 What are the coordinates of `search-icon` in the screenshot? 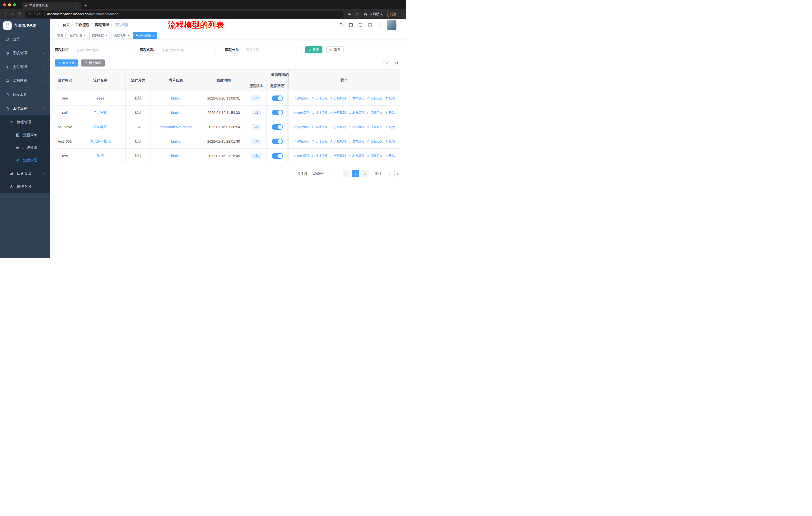 It's located at (341, 25).